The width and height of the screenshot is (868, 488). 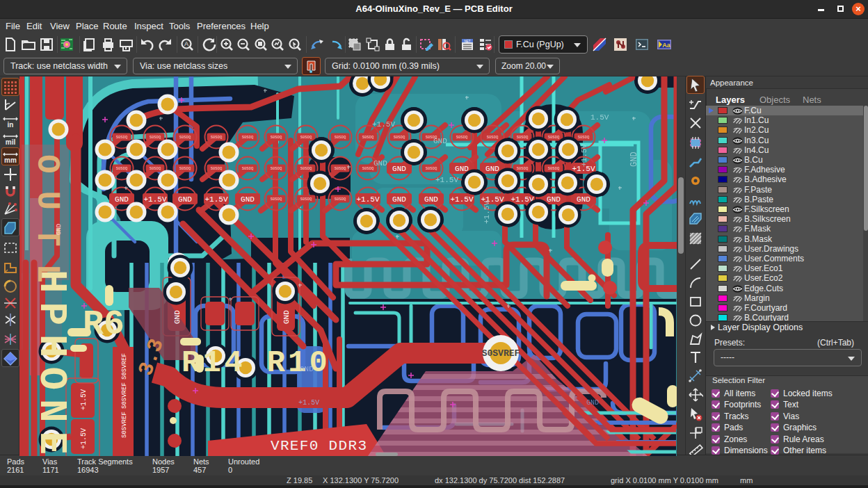 What do you see at coordinates (10, 160) in the screenshot?
I see `svg-text: mm` at bounding box center [10, 160].